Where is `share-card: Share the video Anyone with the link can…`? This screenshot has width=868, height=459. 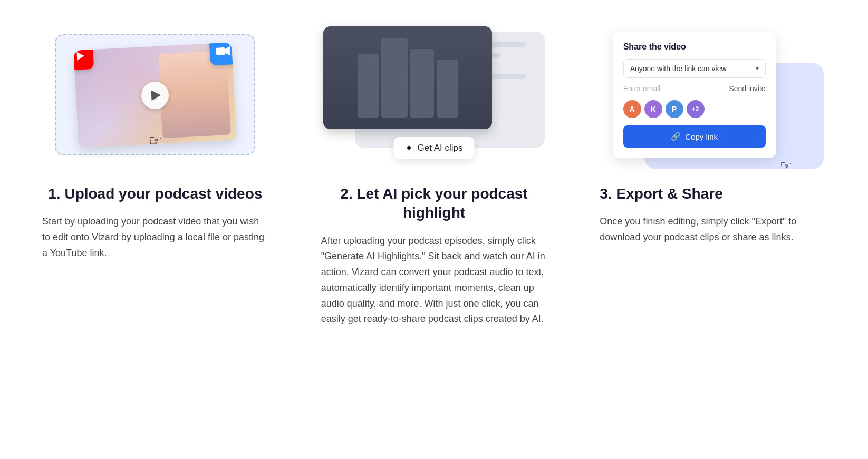 share-card: Share the video Anyone with the link can… is located at coordinates (695, 95).